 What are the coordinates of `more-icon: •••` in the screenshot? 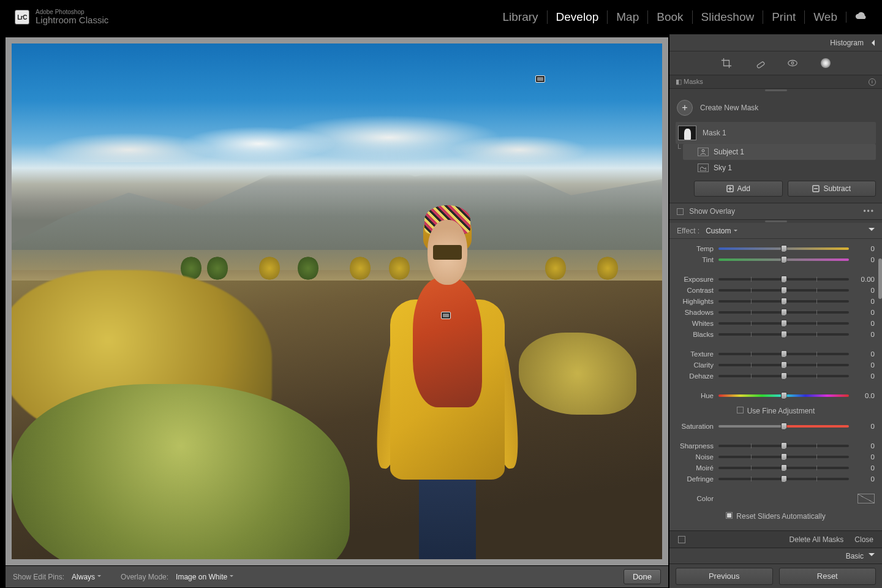 It's located at (869, 211).